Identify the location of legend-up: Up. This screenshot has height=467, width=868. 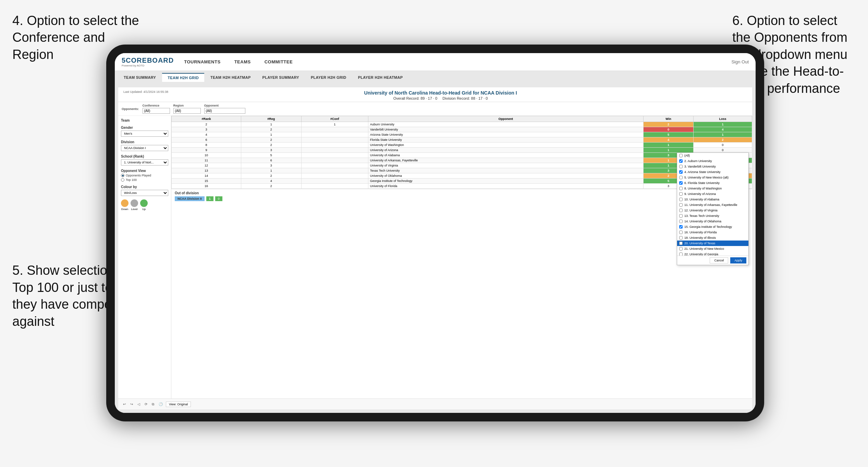
(144, 205).